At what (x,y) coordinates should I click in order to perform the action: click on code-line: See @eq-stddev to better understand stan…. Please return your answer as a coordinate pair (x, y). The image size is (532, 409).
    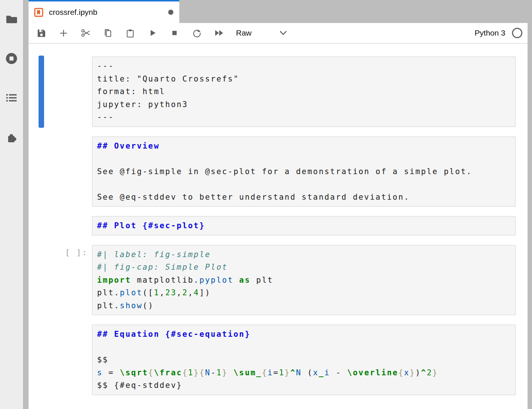
    Looking at the image, I should click on (304, 197).